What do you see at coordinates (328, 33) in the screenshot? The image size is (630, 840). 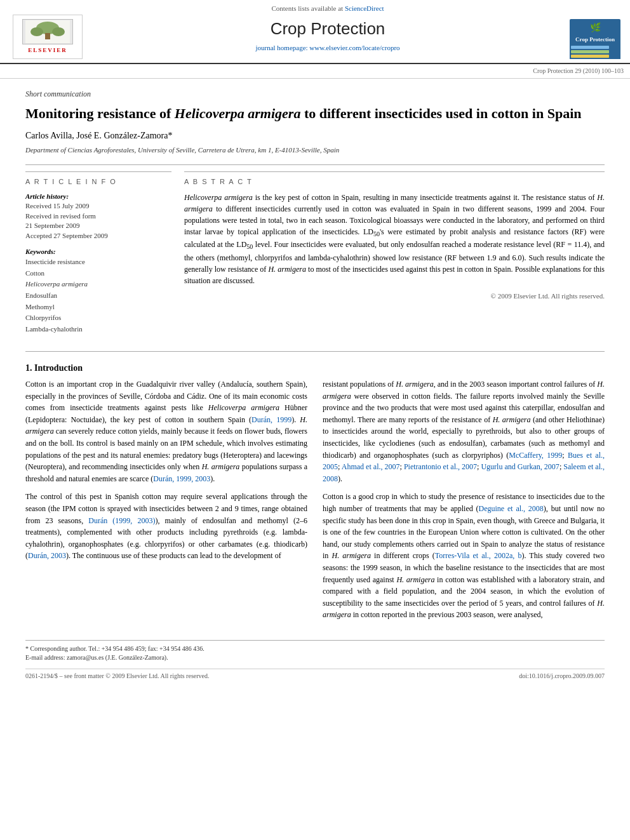 I see `journal-center: Contents lists available at ScienceDirec…` at bounding box center [328, 33].